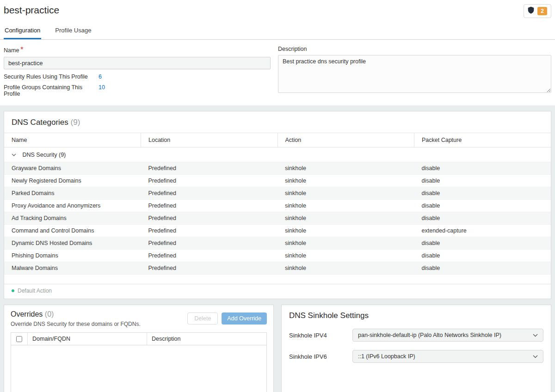 The height and width of the screenshot is (392, 555). I want to click on tab-configuration: Configuration, so click(22, 31).